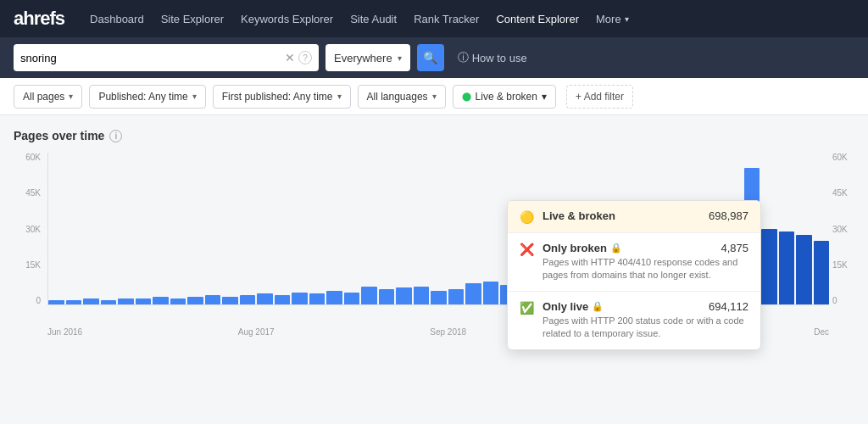  What do you see at coordinates (281, 97) in the screenshot?
I see `first-published-filter: First published: Any time ▾` at bounding box center [281, 97].